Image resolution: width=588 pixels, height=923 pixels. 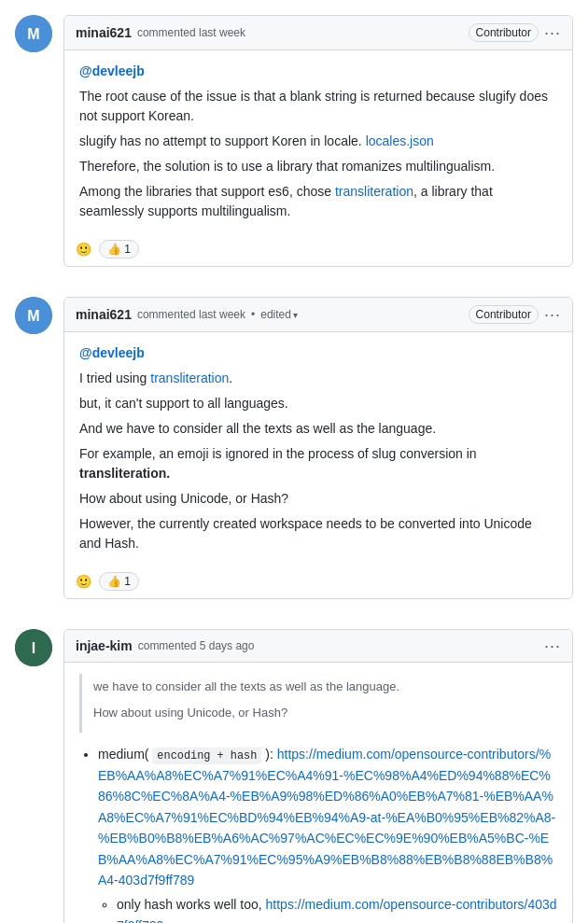 I want to click on comment-3-quote: we have to consider all the texts as wel…, so click(x=318, y=704).